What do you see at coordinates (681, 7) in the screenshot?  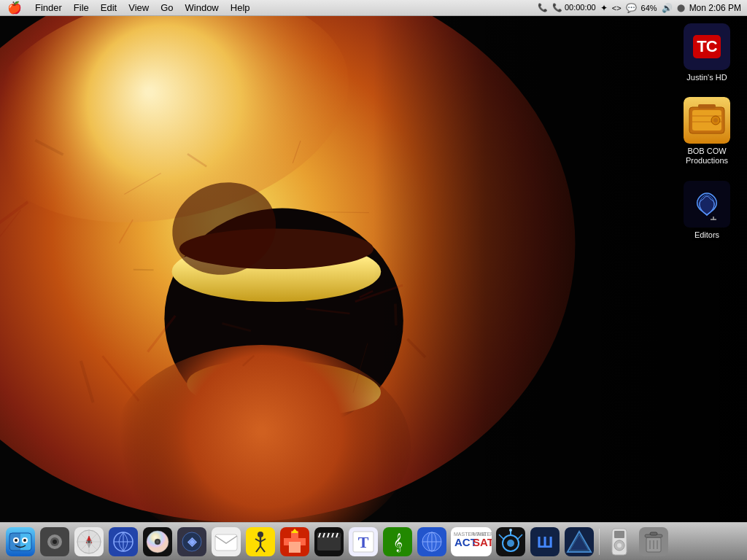 I see `wifi-icon: ⬤` at bounding box center [681, 7].